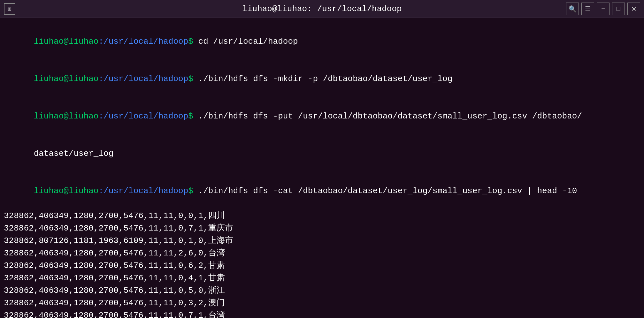 The height and width of the screenshot is (318, 644). I want to click on prompt-user-4: liuhao@liuhao, so click(66, 191).